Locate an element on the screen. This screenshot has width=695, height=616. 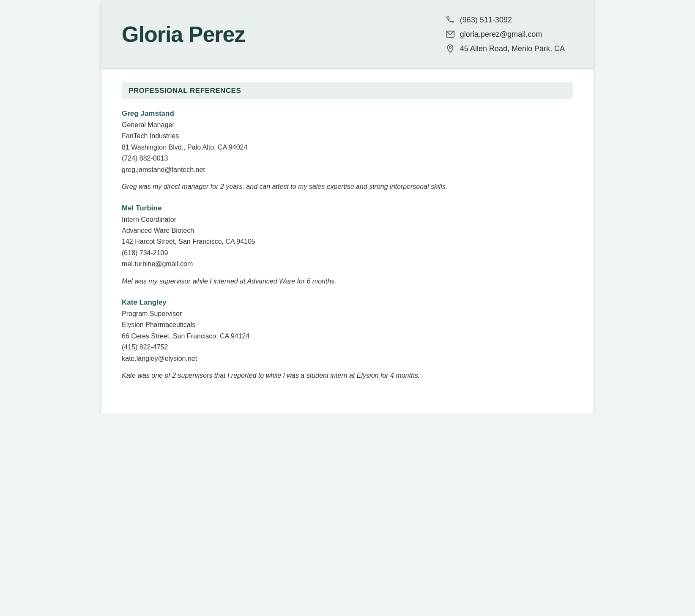
ref-details: General Manager FanTech Industries 81 Wa… is located at coordinates (348, 147).